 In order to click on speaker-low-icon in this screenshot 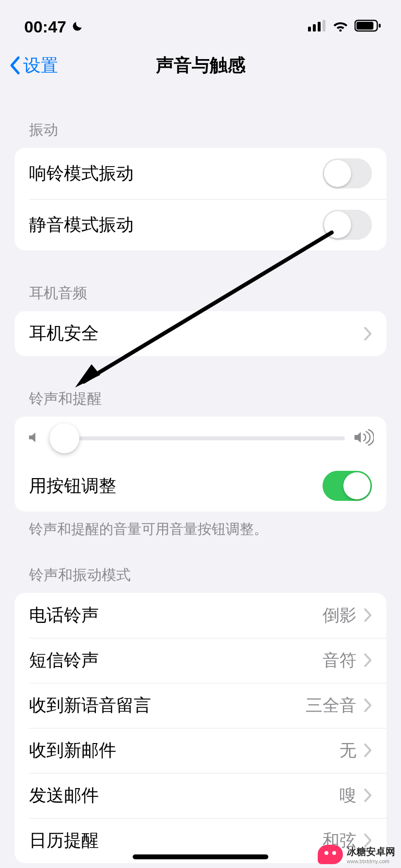, I will do `click(34, 438)`.